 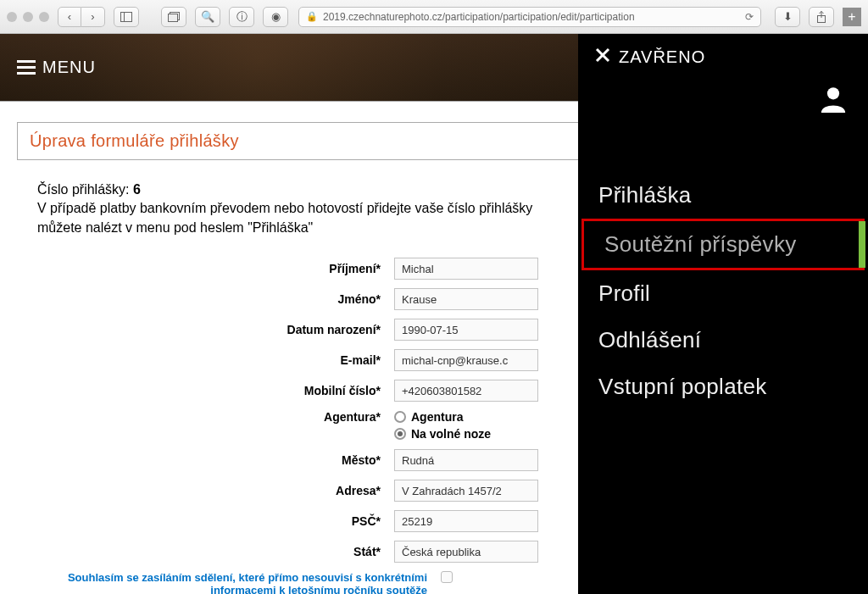 I want to click on input-mobil, so click(x=466, y=391).